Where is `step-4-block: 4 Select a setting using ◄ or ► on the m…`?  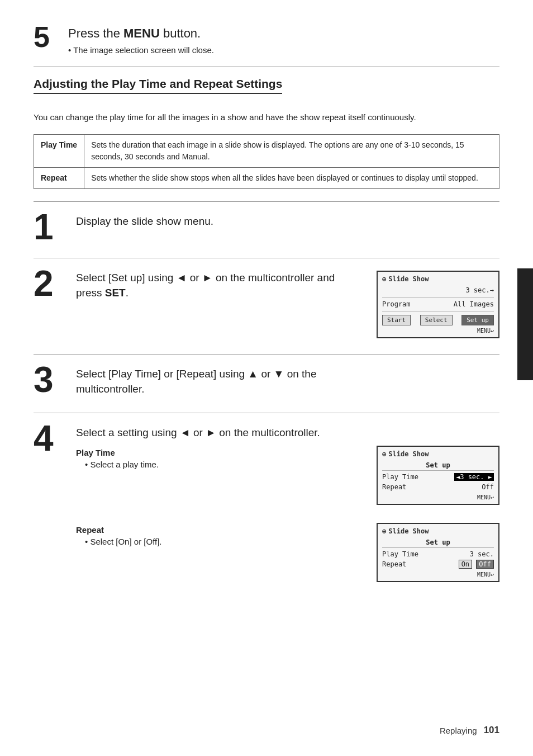
step-4-block: 4 Select a setting using ◄ or ► on the m… is located at coordinates (266, 467).